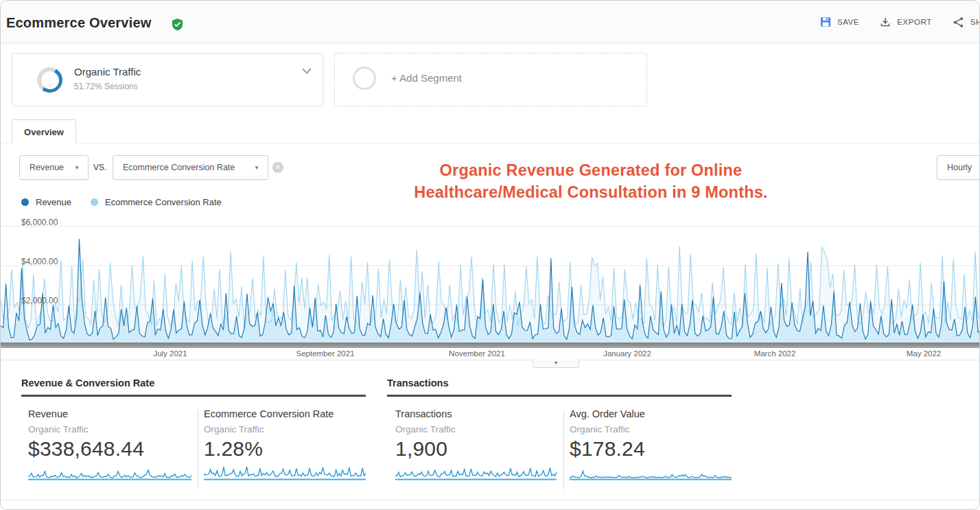 This screenshot has height=510, width=980. What do you see at coordinates (40, 262) in the screenshot?
I see `y-tick-4000: $4,000.00` at bounding box center [40, 262].